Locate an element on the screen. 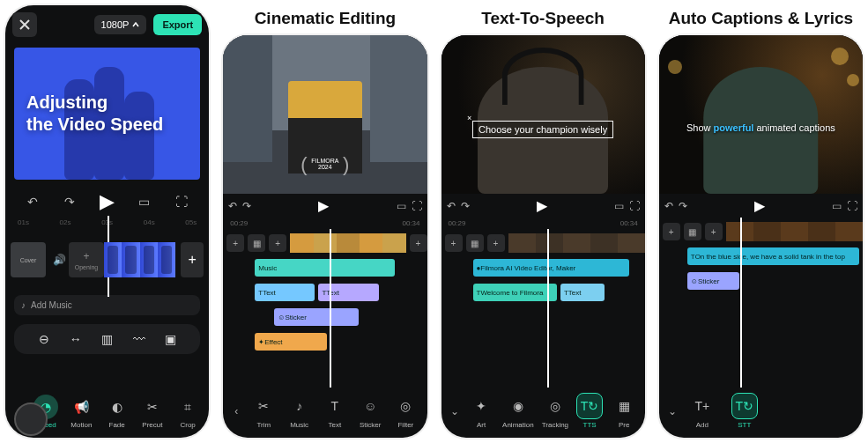  tool-pre: ▦Pre is located at coordinates (624, 410).